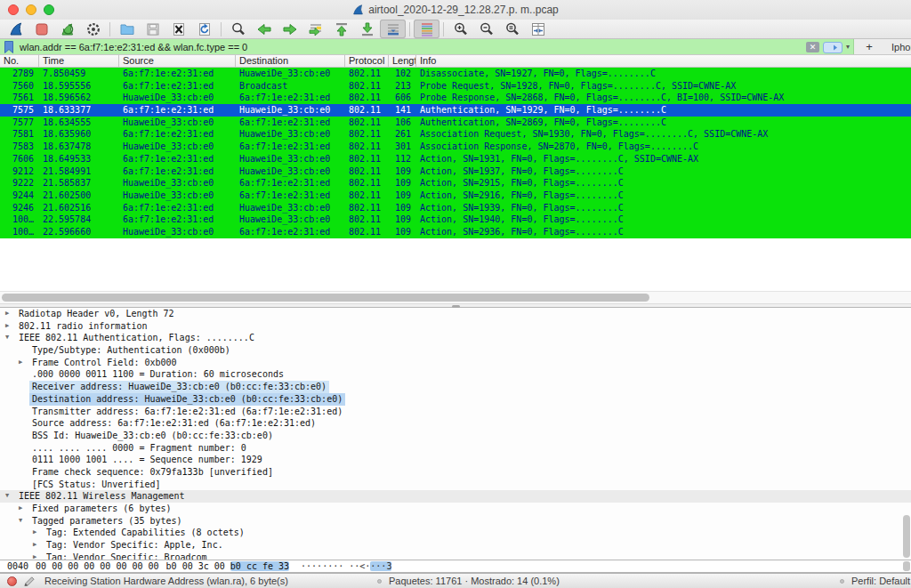 The width and height of the screenshot is (911, 588). I want to click on detail-line: 0111 1000 1001 .... = Sequence number: 1…, so click(456, 460).